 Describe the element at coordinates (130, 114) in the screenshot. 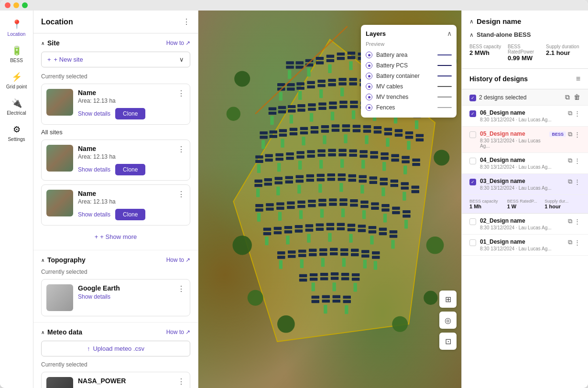

I see `selected-clone-button: Clone` at that location.